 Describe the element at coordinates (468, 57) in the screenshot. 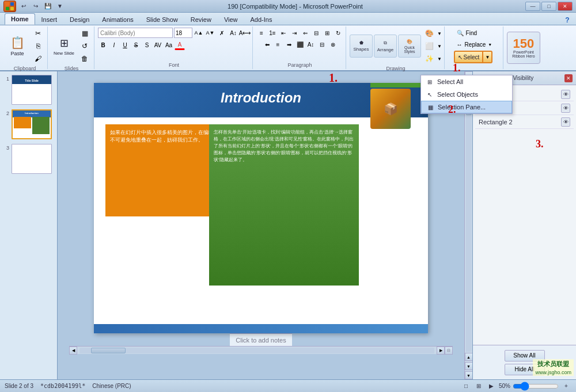

I see `select-main-button: ↖ Select` at that location.